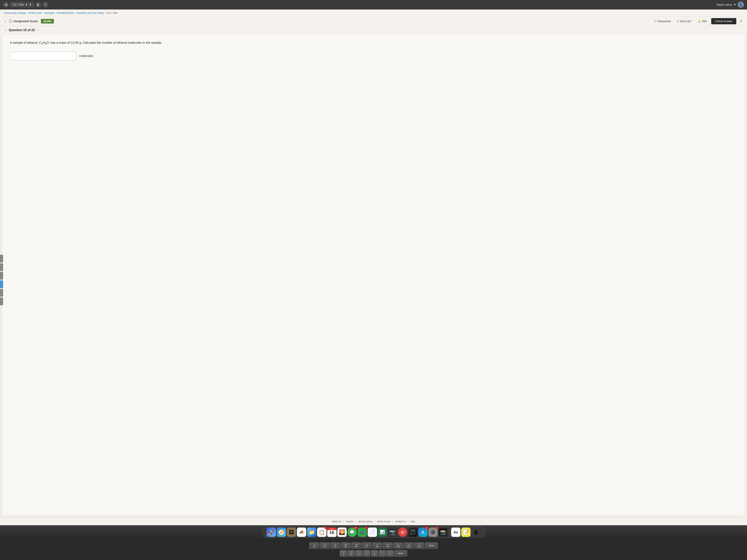 The width and height of the screenshot is (747, 560). I want to click on hint-label: Hint, so click(704, 21).